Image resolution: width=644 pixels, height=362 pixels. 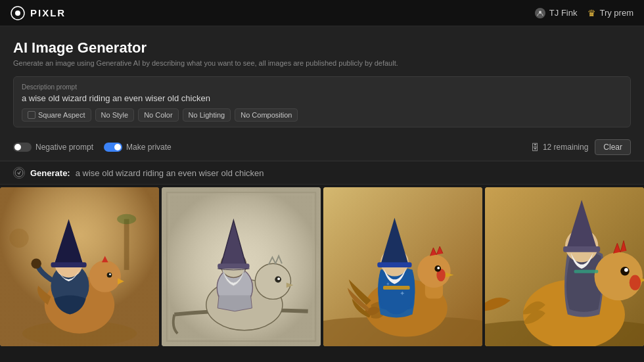 What do you see at coordinates (207, 115) in the screenshot?
I see `tag-label: No Lighting` at bounding box center [207, 115].